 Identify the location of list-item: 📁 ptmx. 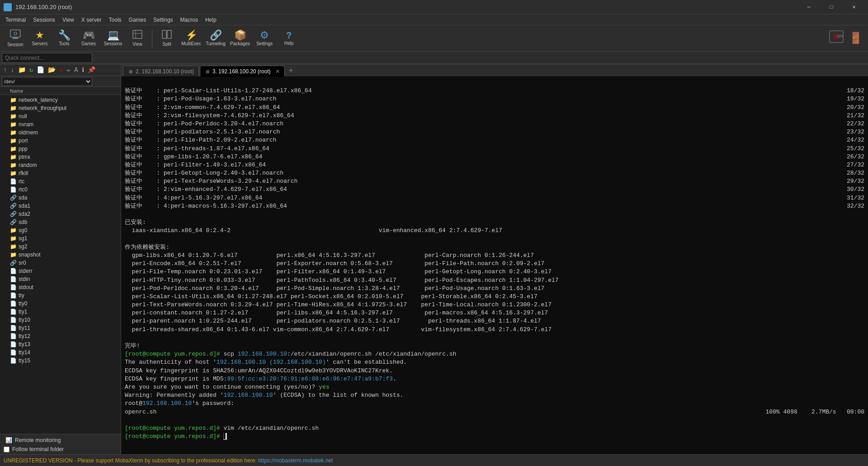
(61, 157).